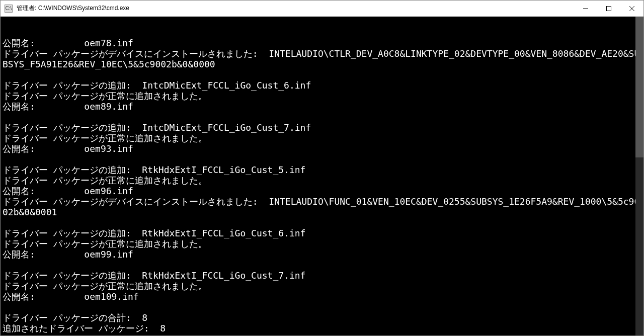  What do you see at coordinates (295, 8) in the screenshot?
I see `window-title: 管理者: C:\WINDOWS\System32\cmd.exe` at bounding box center [295, 8].